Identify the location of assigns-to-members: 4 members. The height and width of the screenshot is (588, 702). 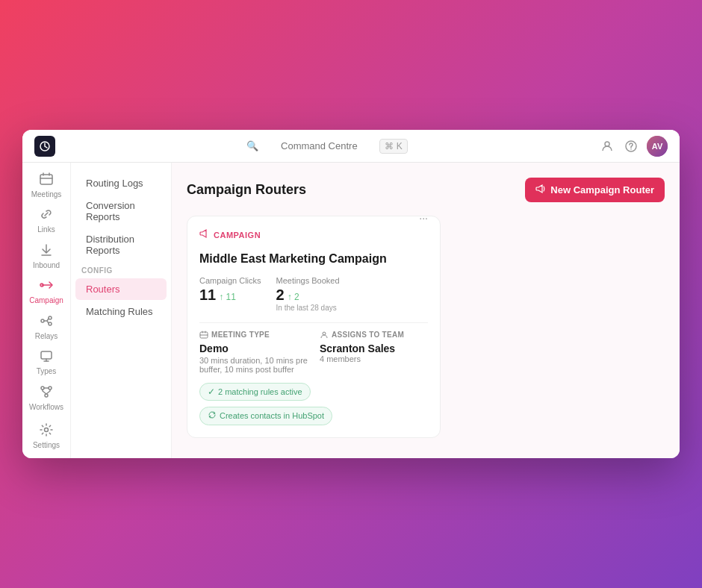
(373, 359).